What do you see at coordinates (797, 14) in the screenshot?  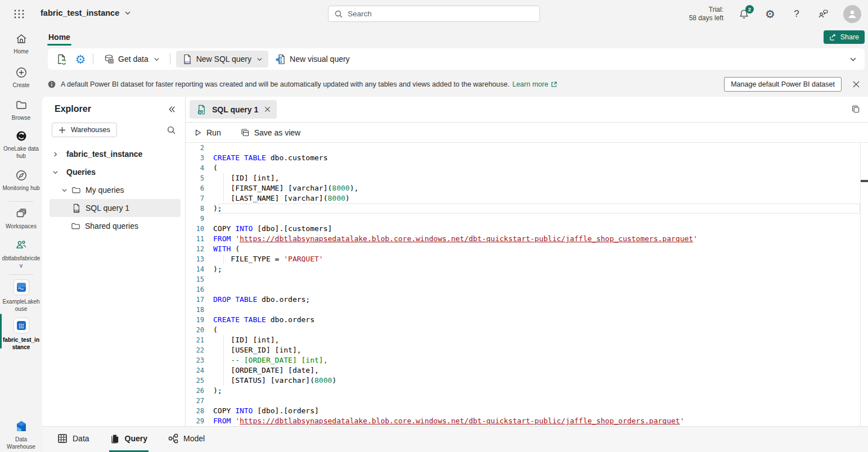 I see `help-icon: ?` at bounding box center [797, 14].